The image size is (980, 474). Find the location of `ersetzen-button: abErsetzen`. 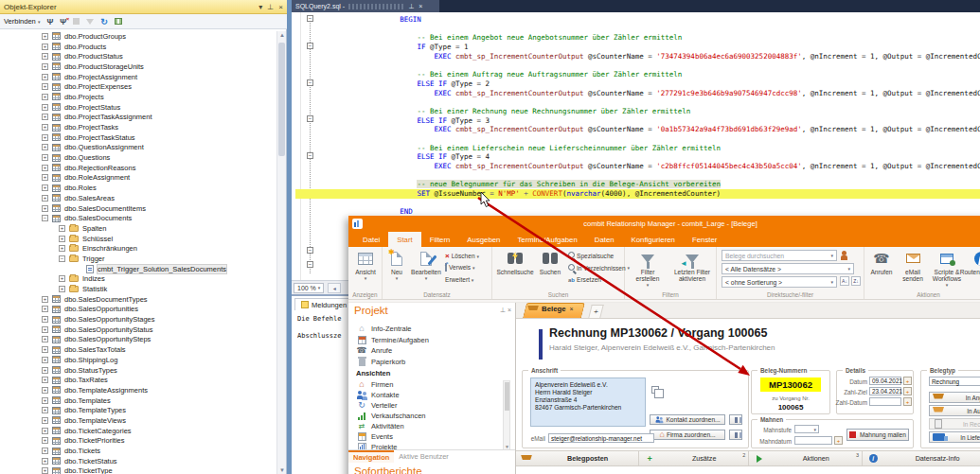

ersetzen-button: abErsetzen is located at coordinates (585, 280).